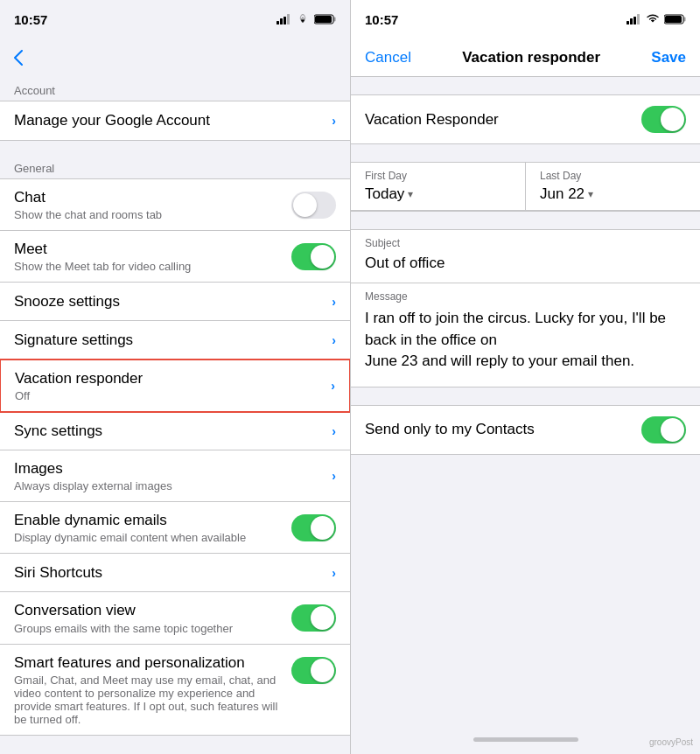 This screenshot has height=754, width=700. What do you see at coordinates (313, 618) in the screenshot?
I see `conversation-view-toggle` at bounding box center [313, 618].